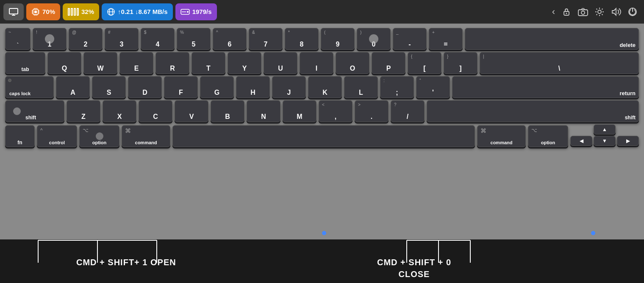 Image resolution: width=644 pixels, height=283 pixels. What do you see at coordinates (14, 12) in the screenshot?
I see `monitor-button` at bounding box center [14, 12].